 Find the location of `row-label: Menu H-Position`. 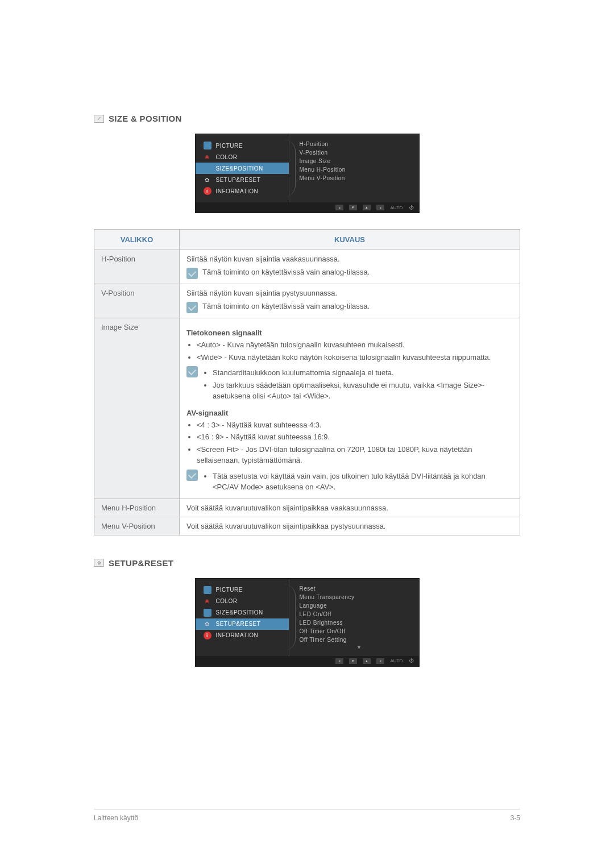

row-label: Menu H-Position is located at coordinates (137, 508).